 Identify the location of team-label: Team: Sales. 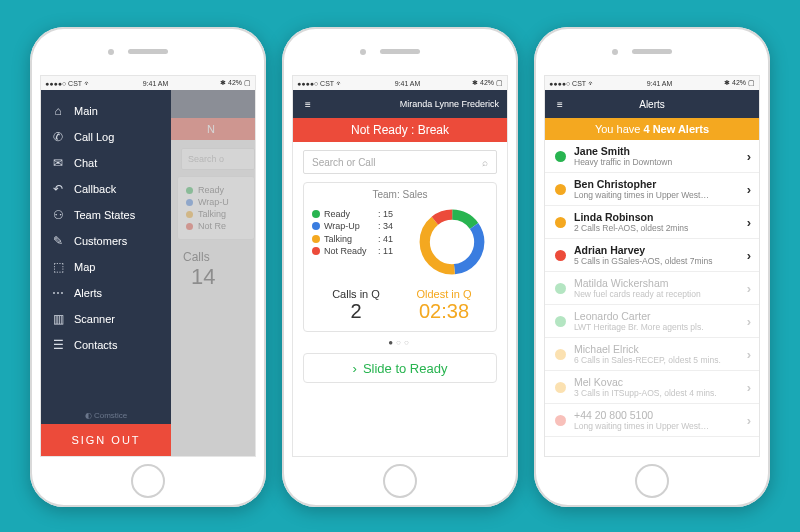
(400, 194).